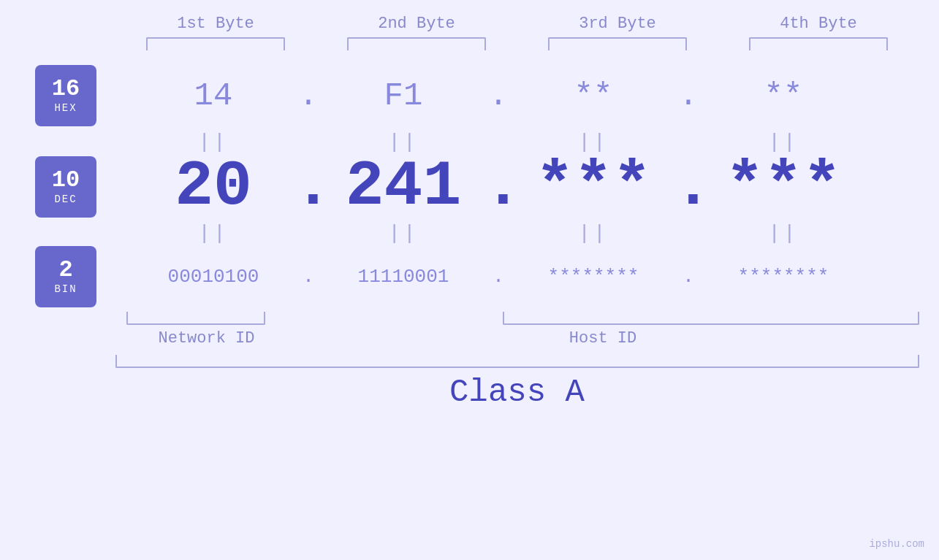  Describe the element at coordinates (688, 96) in the screenshot. I see `hex-dot3: .` at that location.